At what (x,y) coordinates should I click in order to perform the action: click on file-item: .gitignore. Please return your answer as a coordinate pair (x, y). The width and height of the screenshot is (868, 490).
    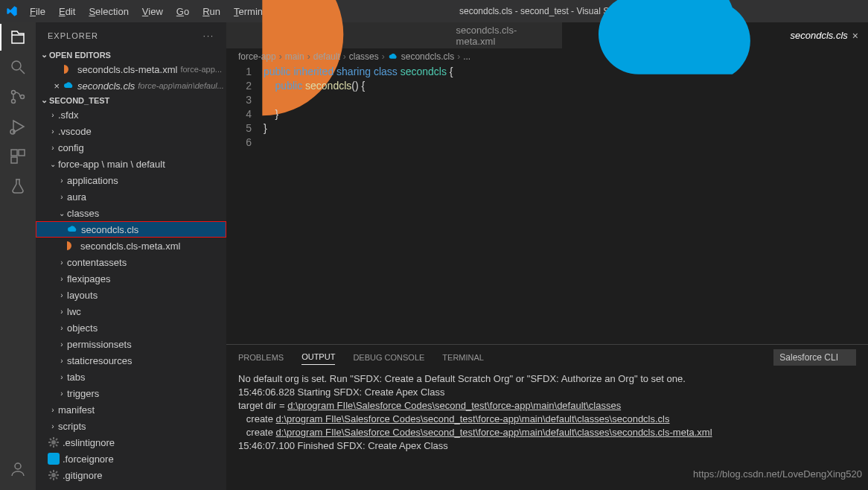
    Looking at the image, I should click on (131, 475).